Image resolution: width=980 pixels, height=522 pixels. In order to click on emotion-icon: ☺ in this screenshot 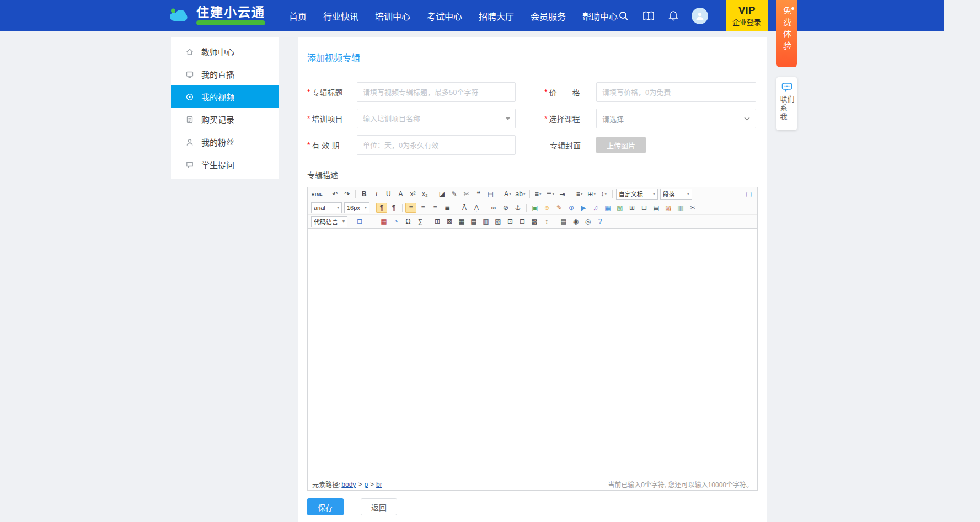, I will do `click(547, 208)`.